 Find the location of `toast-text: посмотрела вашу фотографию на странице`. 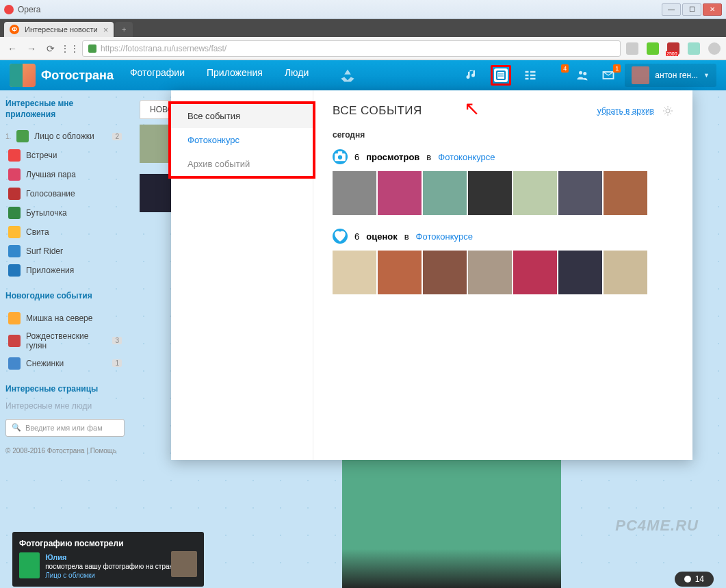

toast-text: посмотрела вашу фотографию на странице is located at coordinates (115, 567).